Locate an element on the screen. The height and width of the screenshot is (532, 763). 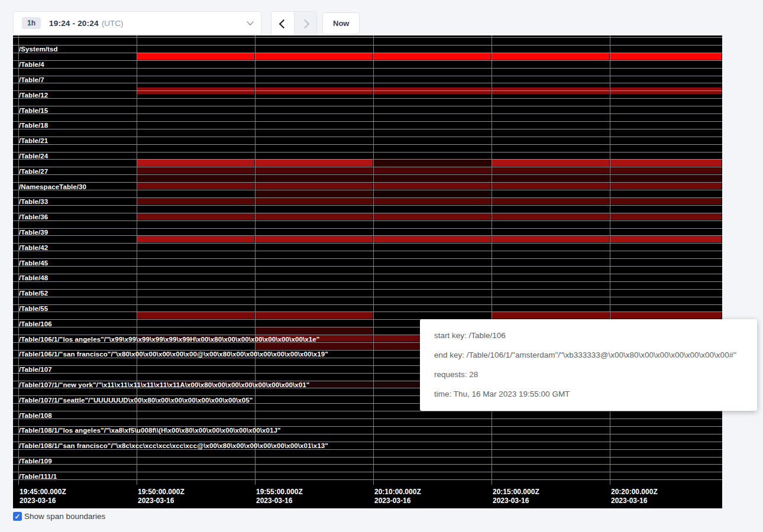
show-span-boundaries-checkbox: ✓ is located at coordinates (18, 517).